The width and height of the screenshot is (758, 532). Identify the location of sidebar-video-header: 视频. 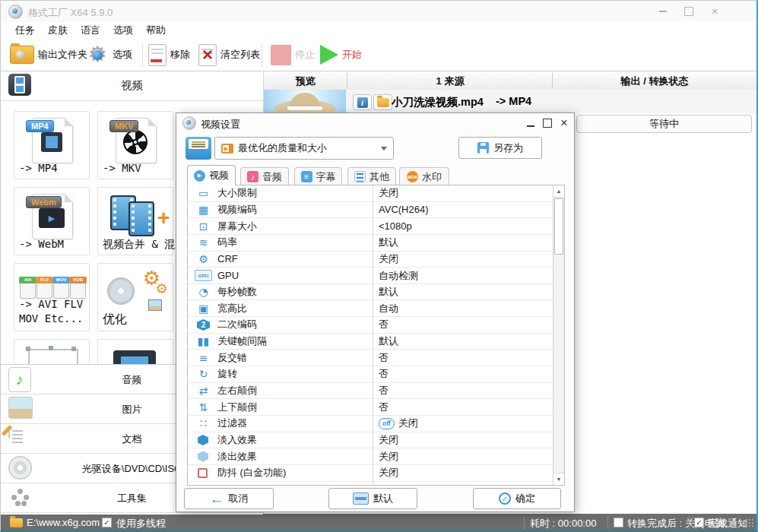
(132, 86).